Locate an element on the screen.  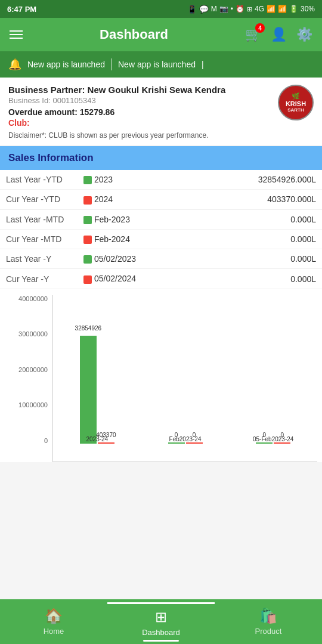
y-axis: 400000003000000020000000100000000 is located at coordinates (27, 370).